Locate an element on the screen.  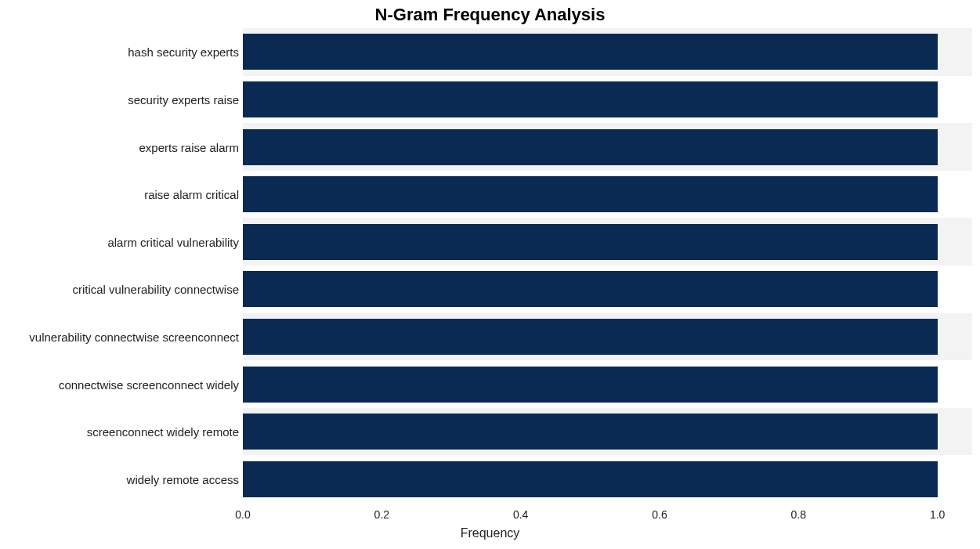
x-tick-label: 0.8 is located at coordinates (799, 515).